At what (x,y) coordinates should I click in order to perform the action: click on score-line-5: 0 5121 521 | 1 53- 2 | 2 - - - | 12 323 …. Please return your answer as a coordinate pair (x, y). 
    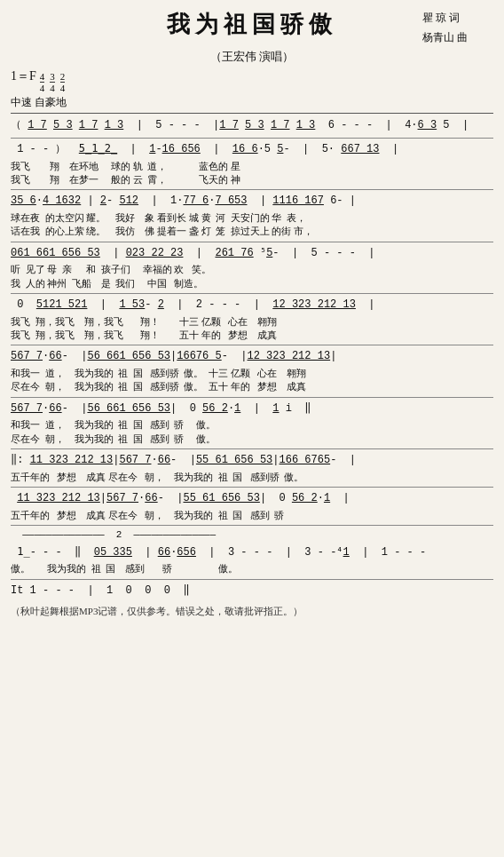
    Looking at the image, I should click on (252, 306).